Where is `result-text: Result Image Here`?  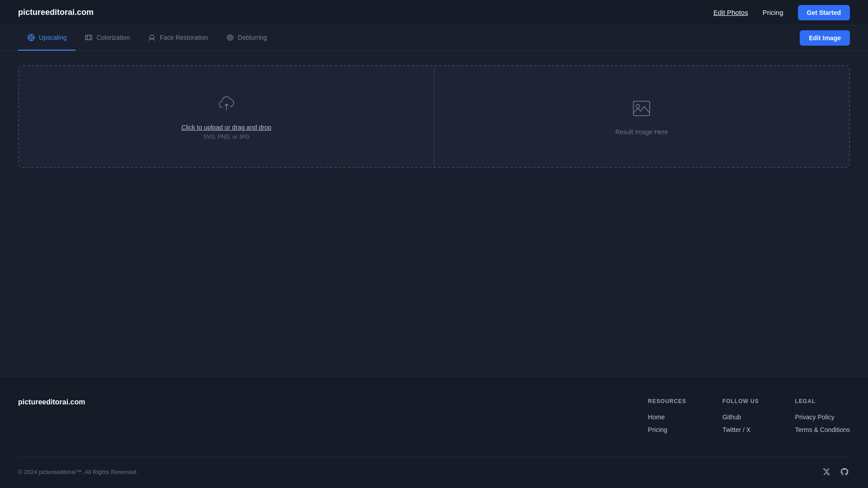
result-text: Result Image Here is located at coordinates (642, 132).